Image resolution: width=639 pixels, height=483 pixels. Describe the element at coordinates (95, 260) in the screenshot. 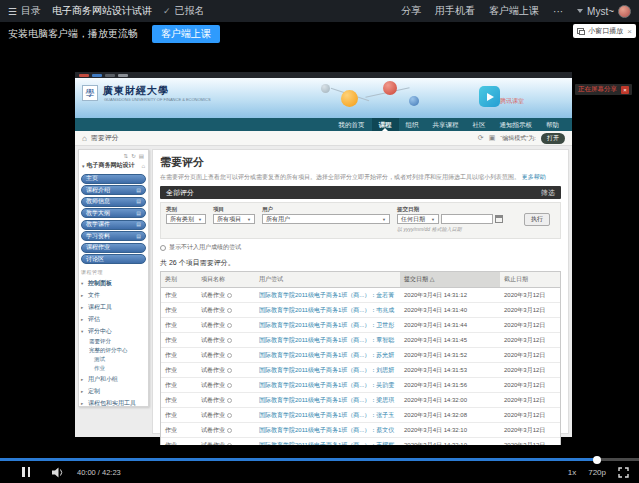

I see `sidebar-menu-label: 讨论区` at that location.